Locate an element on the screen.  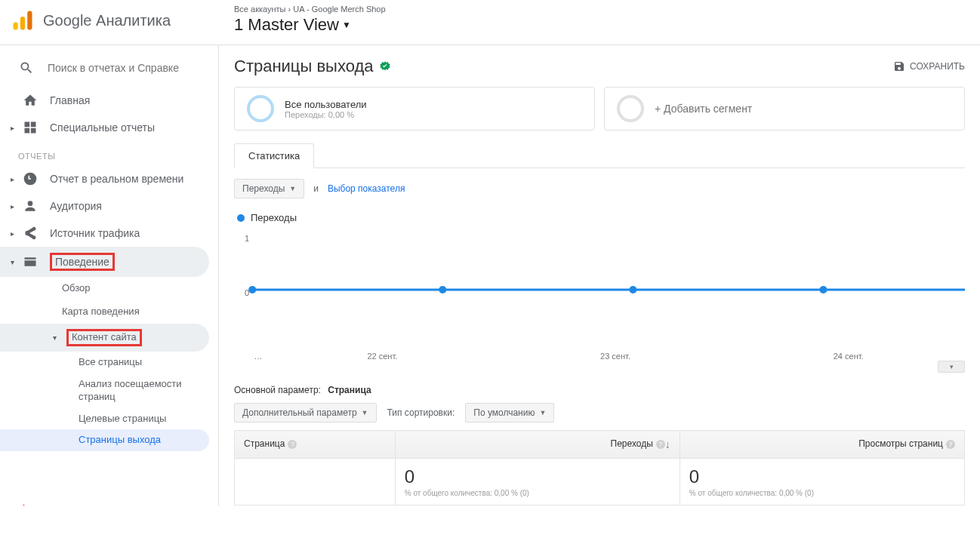
metric-dropdown: Переходы▼ is located at coordinates (269, 189).